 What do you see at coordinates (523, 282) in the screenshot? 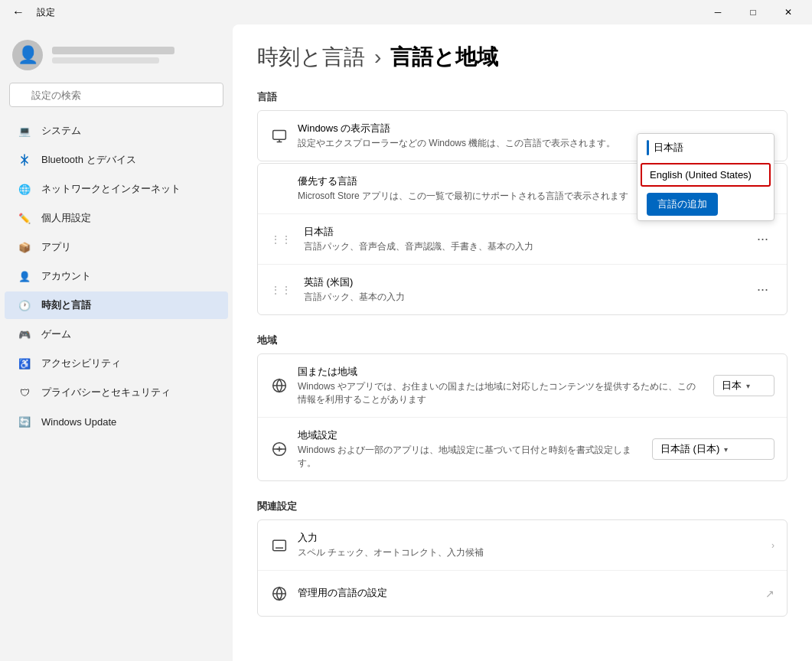
I see `lang2-title: 英語 (米国)` at bounding box center [523, 282].